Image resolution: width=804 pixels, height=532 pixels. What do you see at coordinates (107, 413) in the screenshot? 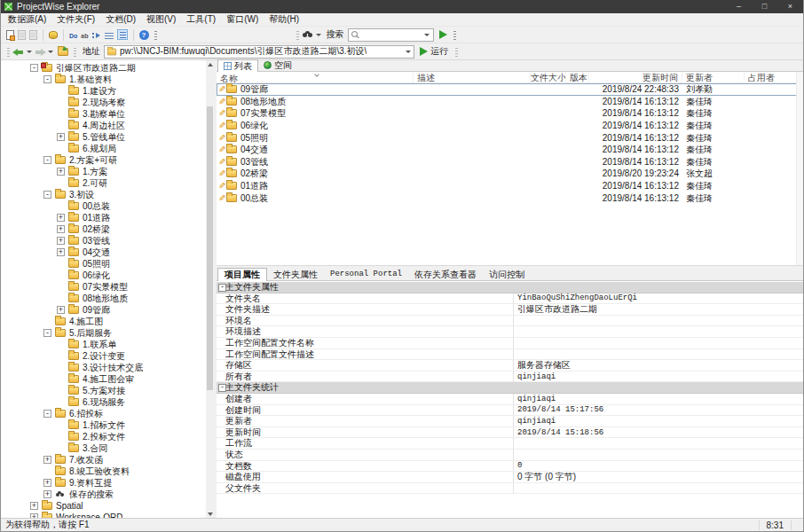
I see `tree-item: 6.招投标` at bounding box center [107, 413].